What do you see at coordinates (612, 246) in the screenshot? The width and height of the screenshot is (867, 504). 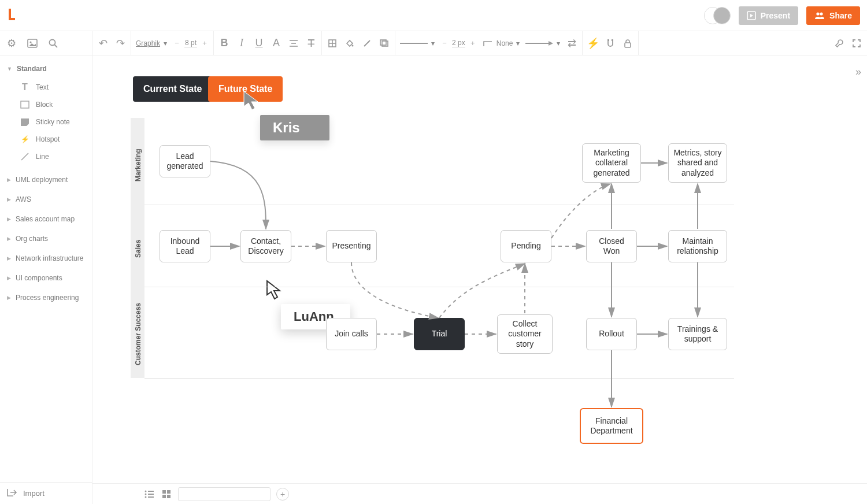 I see `node-closed-won: Closed Won` at bounding box center [612, 246].